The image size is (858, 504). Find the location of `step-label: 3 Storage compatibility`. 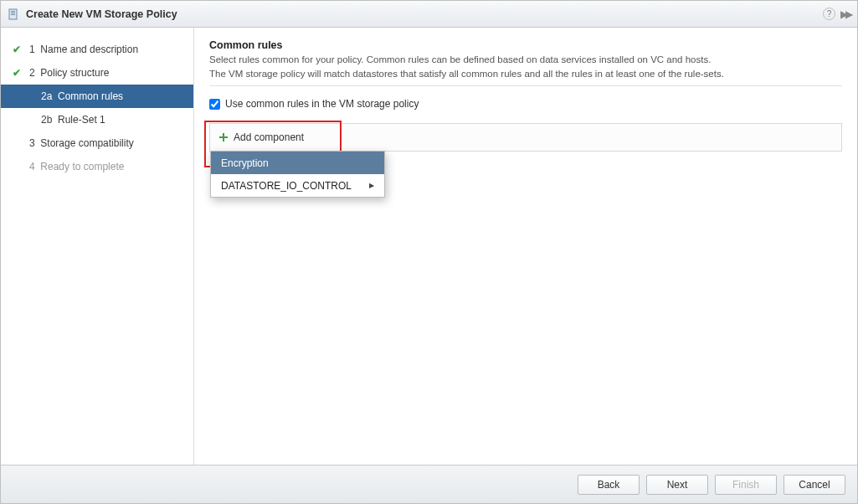

step-label: 3 Storage compatibility is located at coordinates (82, 143).